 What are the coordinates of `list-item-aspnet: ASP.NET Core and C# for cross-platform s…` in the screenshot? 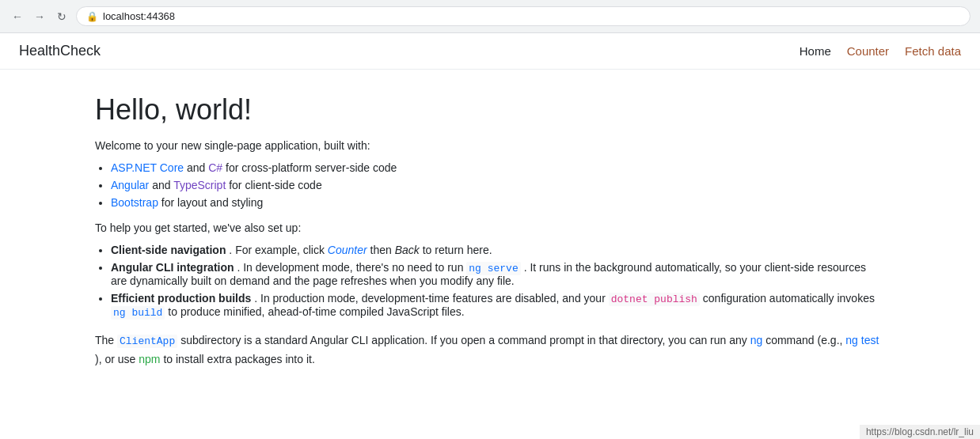 It's located at (498, 168).